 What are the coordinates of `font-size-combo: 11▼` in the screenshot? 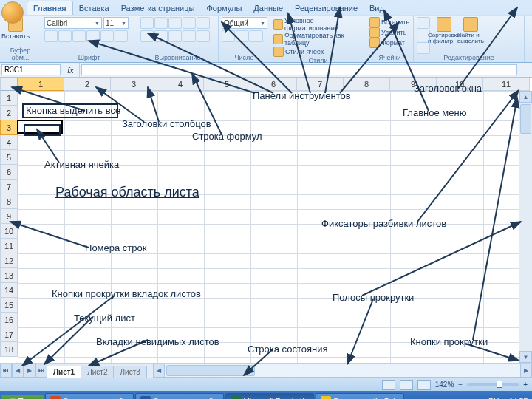 It's located at (116, 23).